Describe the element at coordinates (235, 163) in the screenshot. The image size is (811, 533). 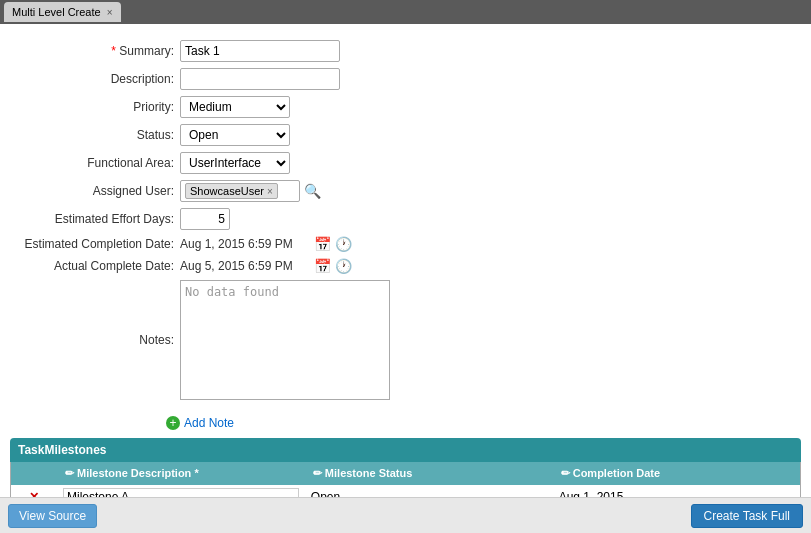
I see `functional-area-select: UserInterface Backend Database` at that location.